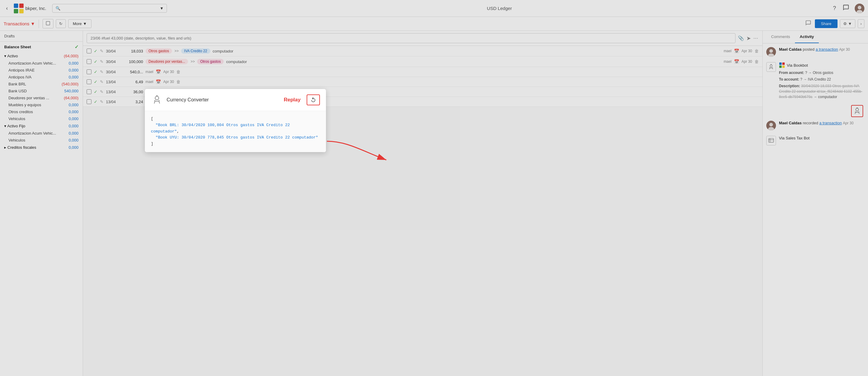 The height and width of the screenshot is (376, 868). Describe the element at coordinates (235, 131) in the screenshot. I see `modal-body: [ "Book BRL: 30/04/2020 100,804 Otros ga…` at that location.